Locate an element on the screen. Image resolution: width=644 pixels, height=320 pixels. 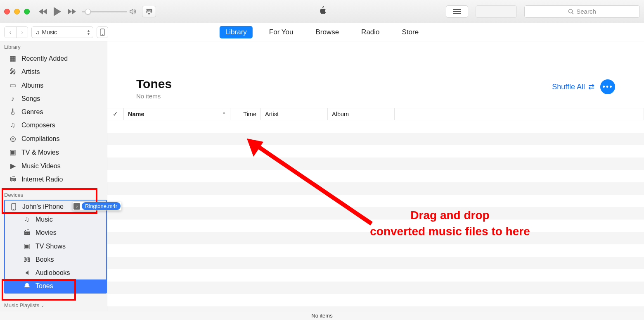
history-nav: ‹ › is located at coordinates (16, 32).